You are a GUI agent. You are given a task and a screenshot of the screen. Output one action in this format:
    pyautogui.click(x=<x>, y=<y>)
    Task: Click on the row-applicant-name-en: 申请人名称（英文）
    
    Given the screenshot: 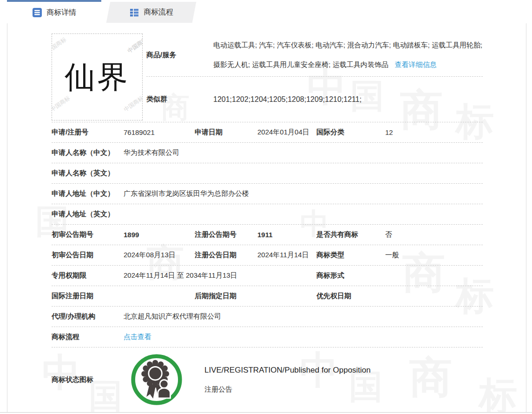 What is the action you would take?
    pyautogui.click(x=267, y=174)
    